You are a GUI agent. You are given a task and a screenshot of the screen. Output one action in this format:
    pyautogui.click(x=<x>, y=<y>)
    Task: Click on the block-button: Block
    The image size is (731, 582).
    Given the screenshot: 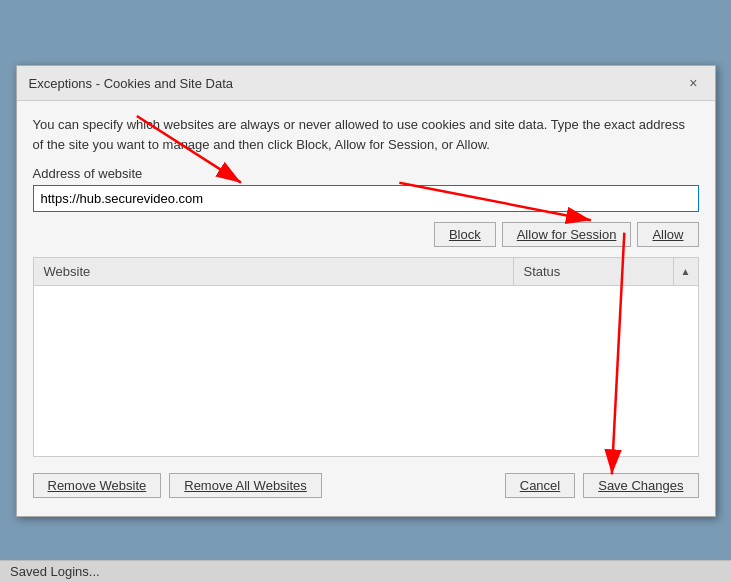 What is the action you would take?
    pyautogui.click(x=465, y=234)
    